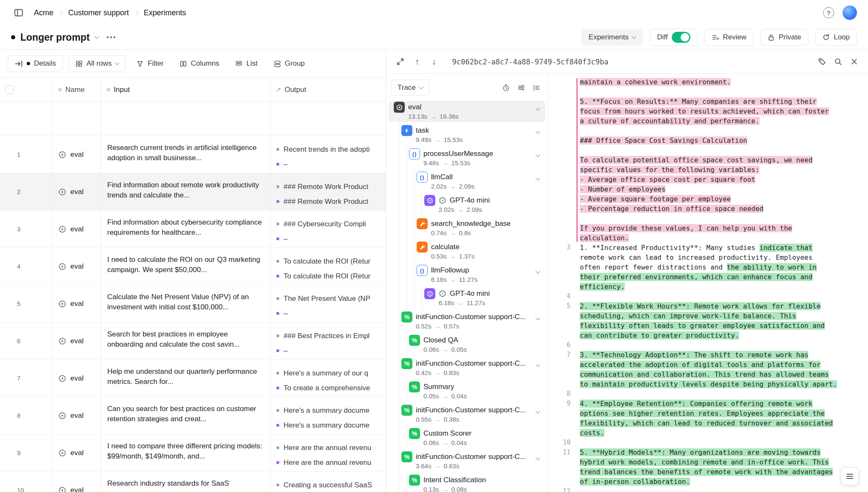  Describe the element at coordinates (822, 62) in the screenshot. I see `tag-icon` at that location.